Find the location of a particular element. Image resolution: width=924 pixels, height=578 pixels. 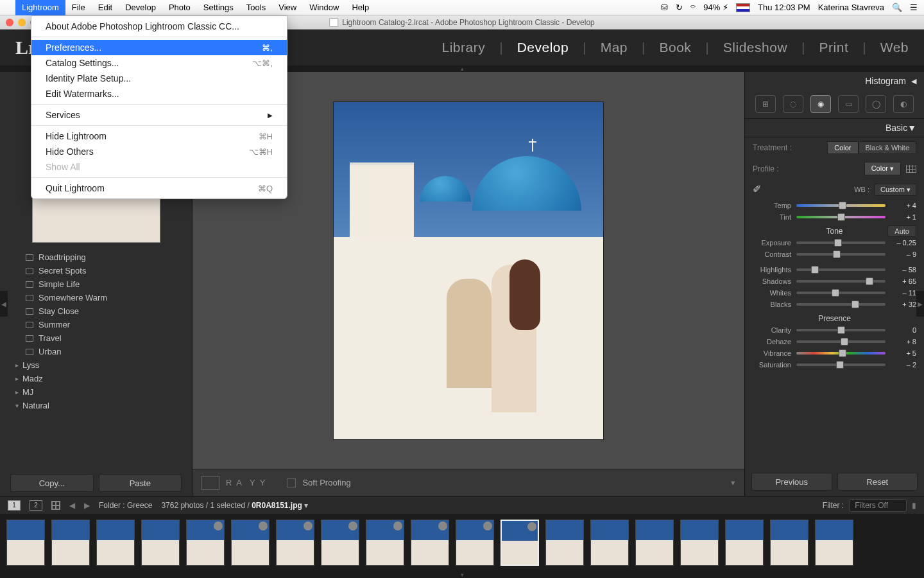

whites-value: – 11 is located at coordinates (903, 293).